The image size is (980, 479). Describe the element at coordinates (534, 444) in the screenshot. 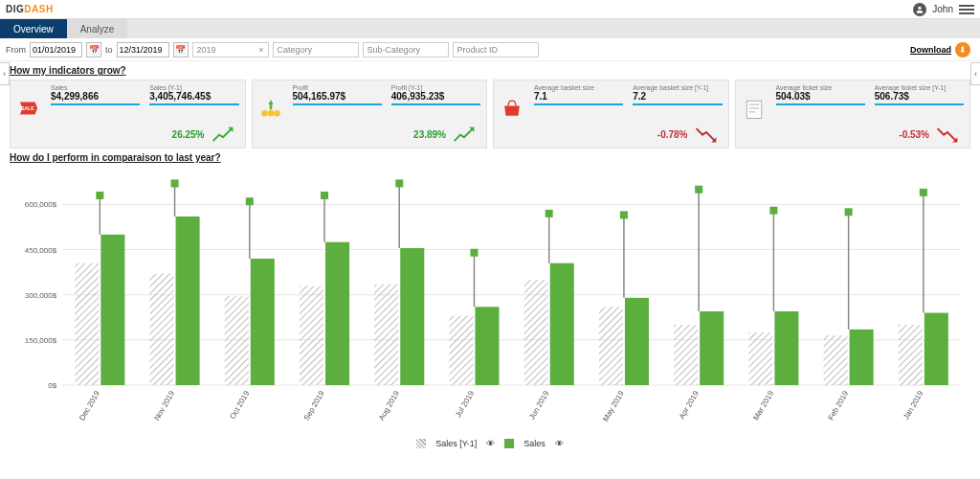

I see `legend-curr: Sales` at that location.